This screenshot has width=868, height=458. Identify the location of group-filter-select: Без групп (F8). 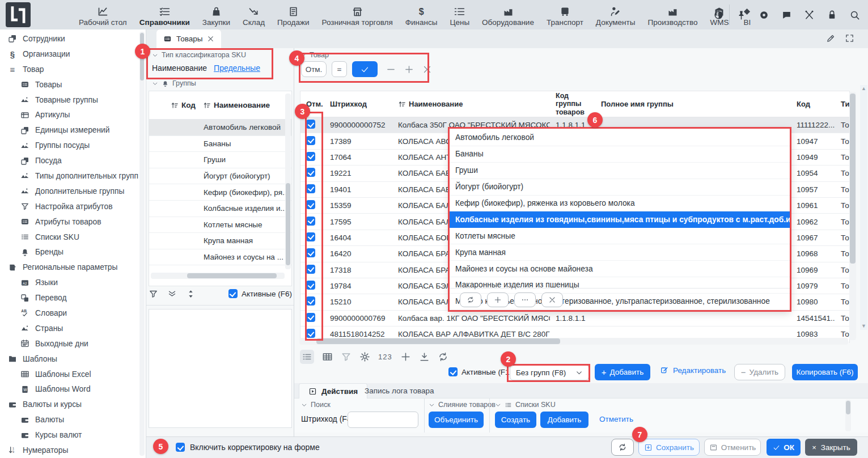
(549, 372).